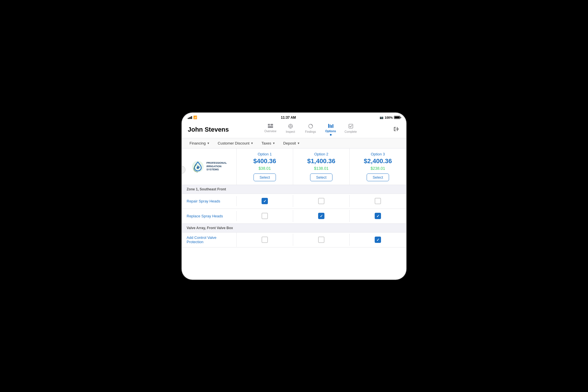 The image size is (588, 392). Describe the element at coordinates (322, 168) in the screenshot. I see `option-2-sub-price: $138.01` at that location.